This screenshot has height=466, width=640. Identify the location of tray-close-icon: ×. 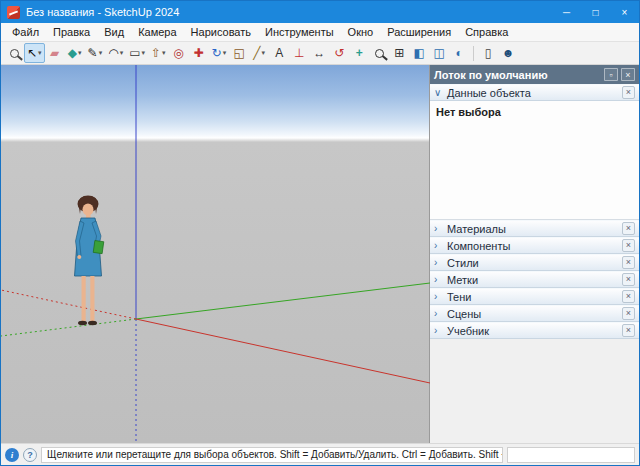
(628, 74).